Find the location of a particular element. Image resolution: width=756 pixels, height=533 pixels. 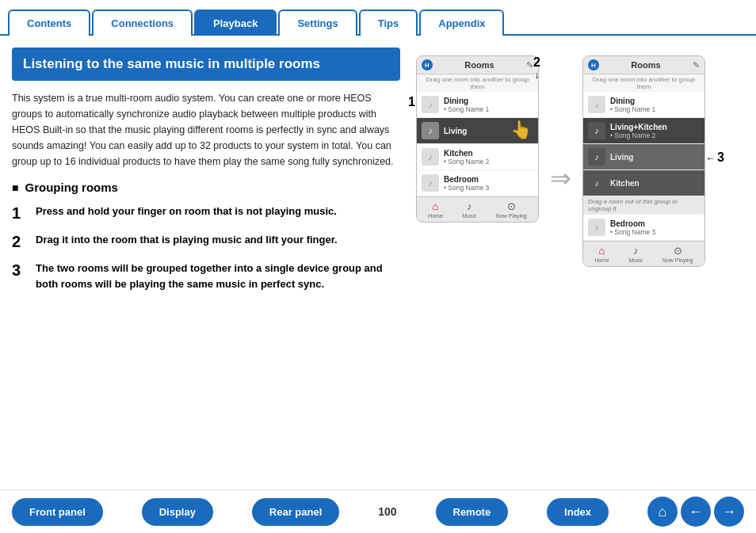

music-icon-living: ♪ is located at coordinates (430, 131).